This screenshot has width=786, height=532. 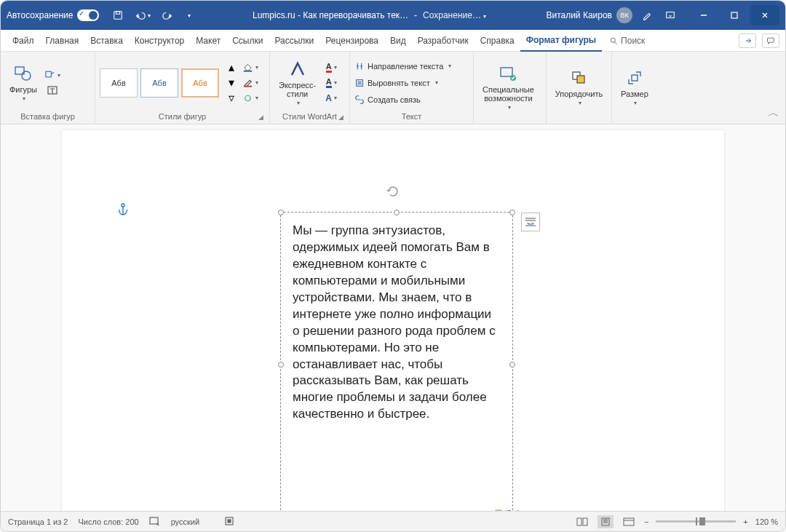 What do you see at coordinates (200, 83) in the screenshot?
I see `style-preset-3: Абв` at bounding box center [200, 83].